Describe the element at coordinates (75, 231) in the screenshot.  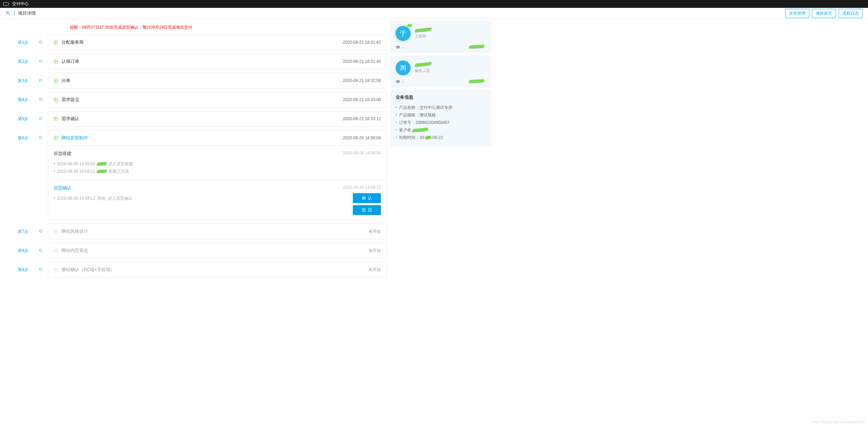
I see `step-title: 网站风格设计` at that location.